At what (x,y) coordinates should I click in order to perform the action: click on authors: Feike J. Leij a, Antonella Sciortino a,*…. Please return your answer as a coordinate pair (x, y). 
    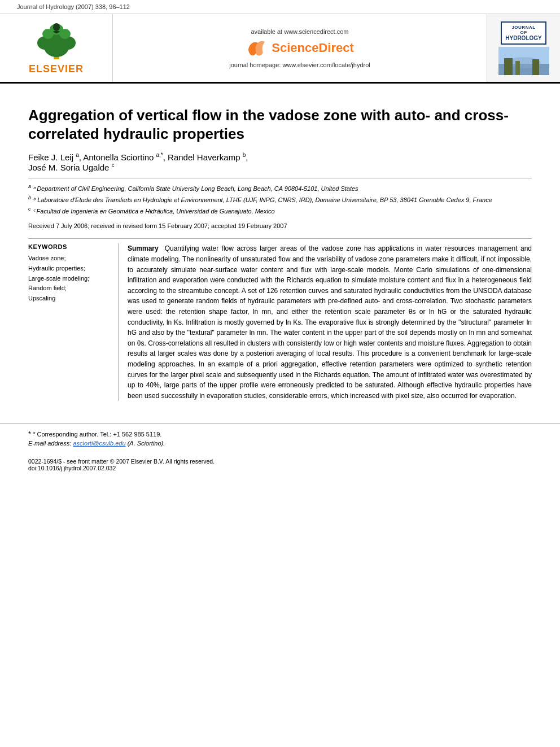
    Looking at the image, I should click on (280, 162).